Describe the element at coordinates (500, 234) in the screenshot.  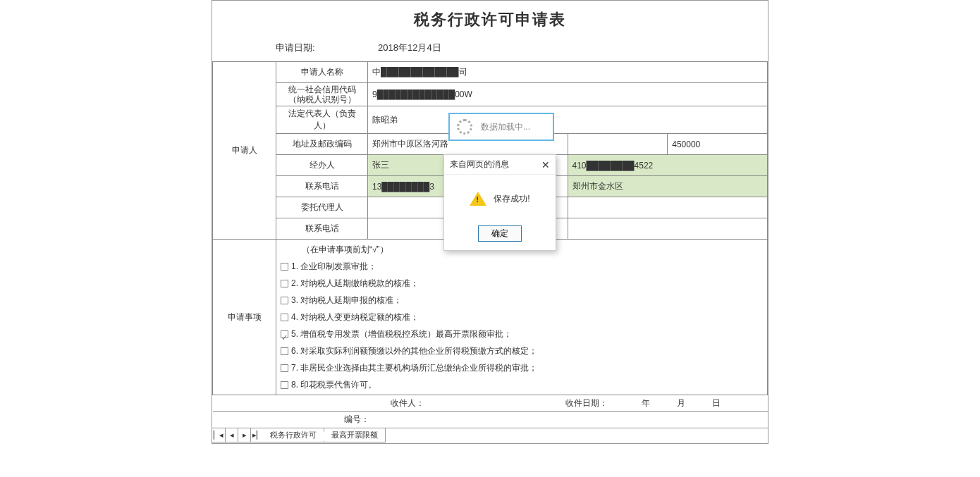
I see `ok-button: 确定` at that location.